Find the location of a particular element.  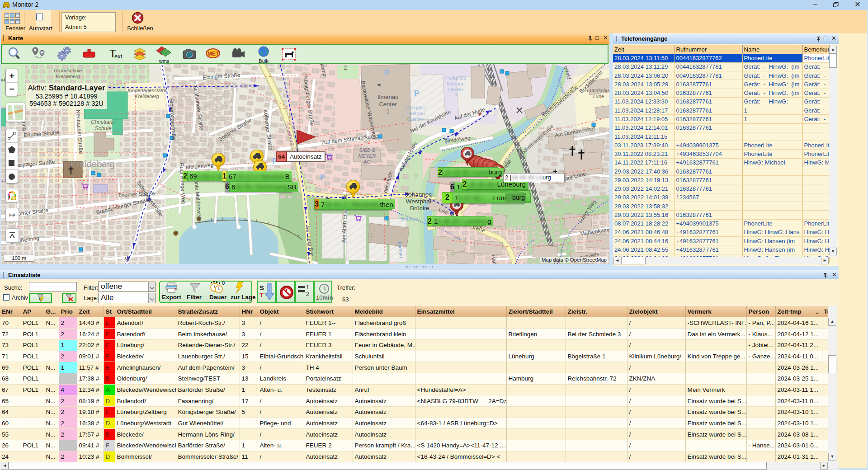

svg-text: AG is located at coordinates (367, 162).